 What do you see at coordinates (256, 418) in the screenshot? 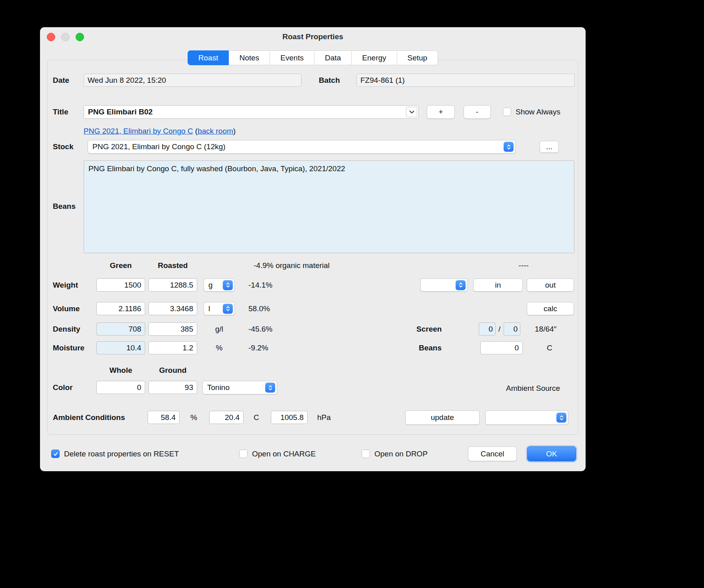
I see `temperature-unit: C` at bounding box center [256, 418].